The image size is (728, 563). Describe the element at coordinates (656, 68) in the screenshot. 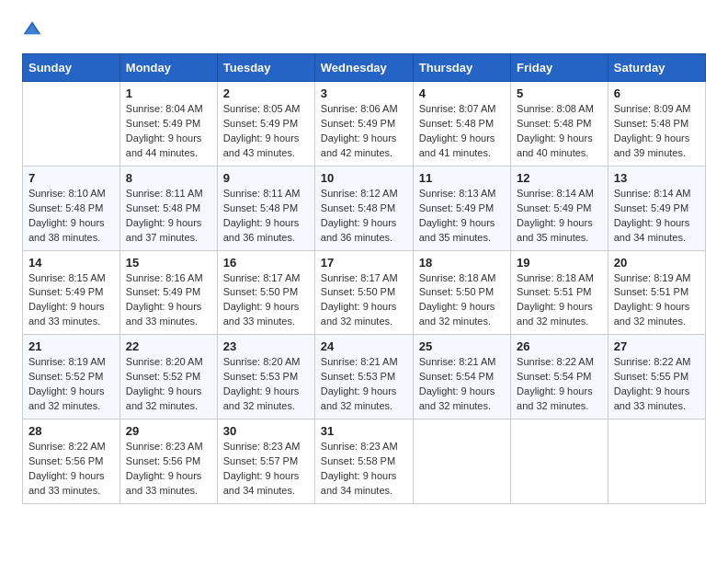

I see `header-cell-saturday: Saturday` at that location.